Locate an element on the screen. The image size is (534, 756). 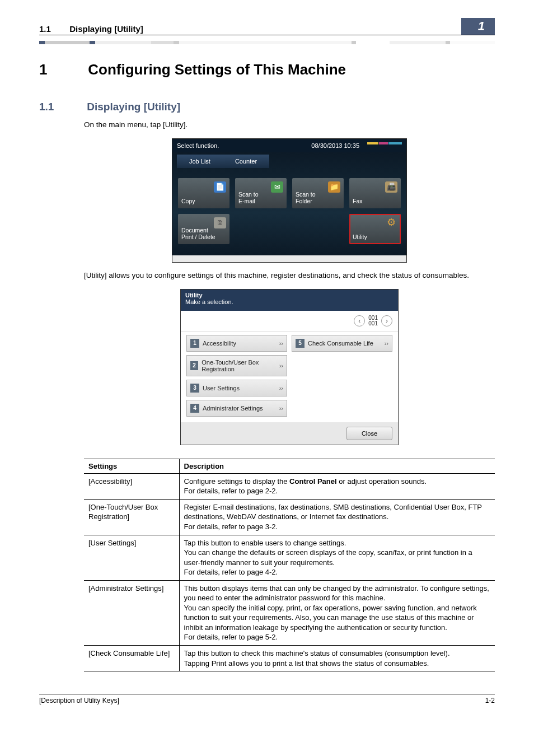
header-left: 1.1 Displaying [Utility] is located at coordinates (91, 29).